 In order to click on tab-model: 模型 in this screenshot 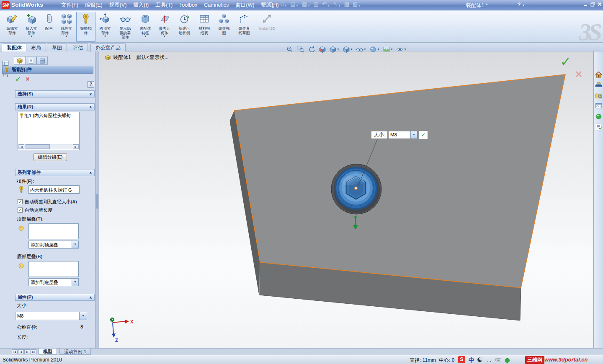, I will do `click(48, 351)`.